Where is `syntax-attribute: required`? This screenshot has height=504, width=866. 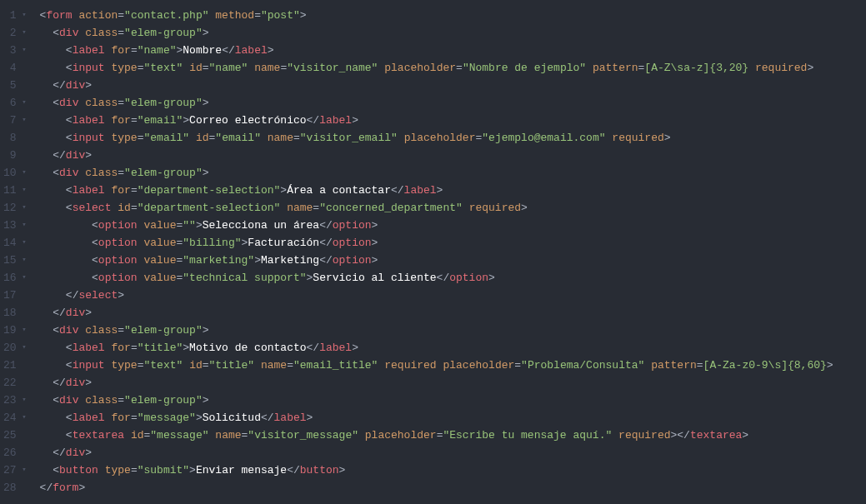 syntax-attribute: required is located at coordinates (410, 365).